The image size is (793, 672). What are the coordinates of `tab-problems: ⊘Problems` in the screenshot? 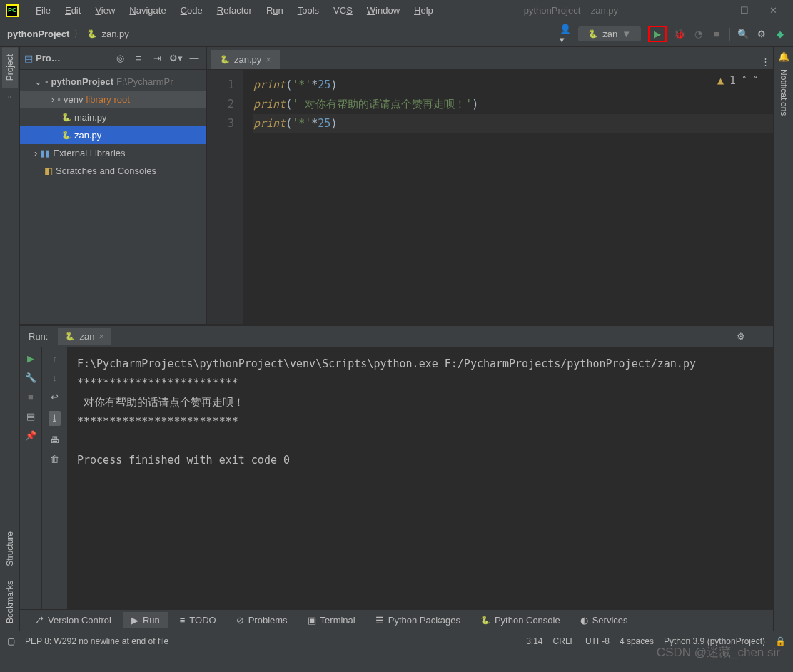 It's located at (262, 621).